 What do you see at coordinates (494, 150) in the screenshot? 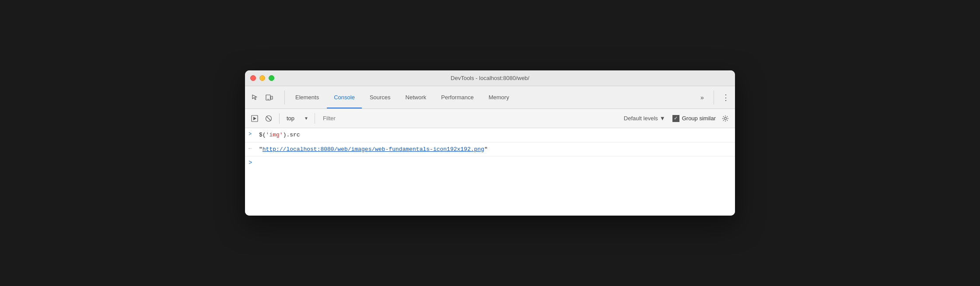
I see `console-output-text: "http://localhost:8080/web/images/web-fu…` at bounding box center [494, 150].